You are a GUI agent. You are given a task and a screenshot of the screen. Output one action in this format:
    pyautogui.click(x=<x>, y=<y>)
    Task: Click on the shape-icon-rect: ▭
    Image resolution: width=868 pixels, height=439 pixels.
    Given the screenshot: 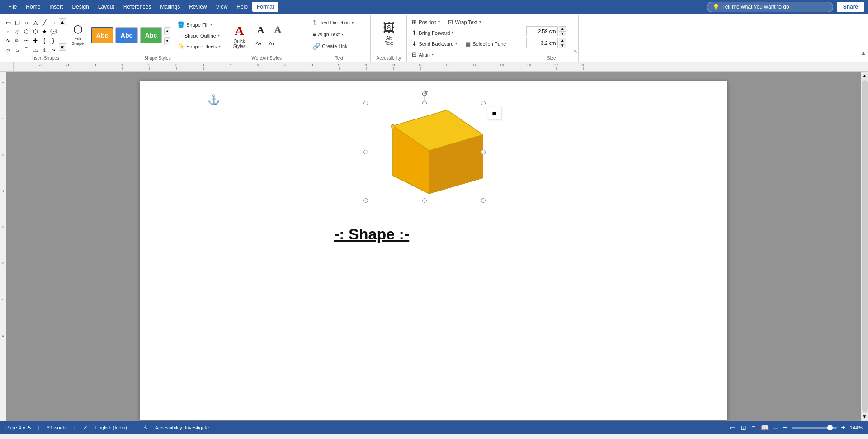 What is the action you would take?
    pyautogui.click(x=8, y=23)
    